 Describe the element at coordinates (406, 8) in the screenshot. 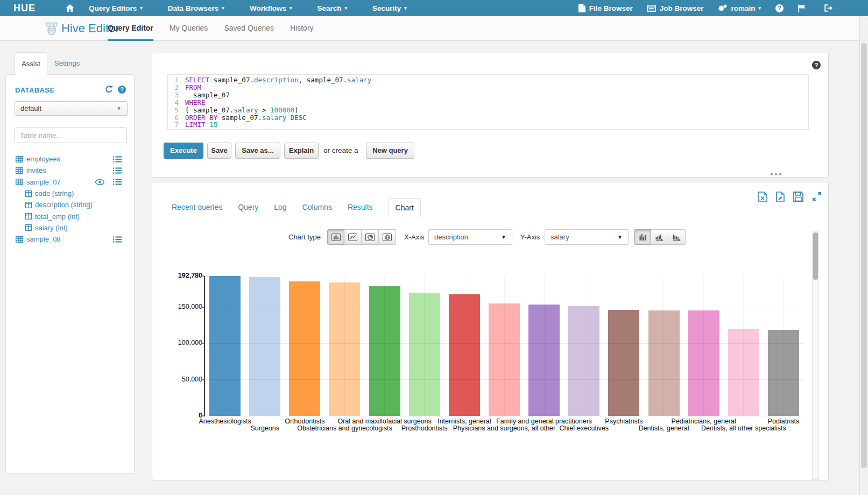

I see `chevron-down-icon: ▾` at that location.